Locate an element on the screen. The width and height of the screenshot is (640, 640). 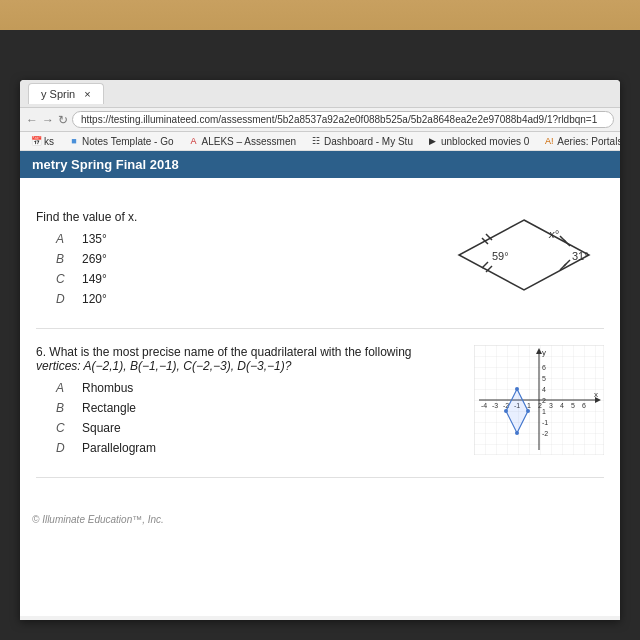
grid-figure: y x 6 5 4 3 2 1 -1 -2 - is located at coordinates (539, 400).